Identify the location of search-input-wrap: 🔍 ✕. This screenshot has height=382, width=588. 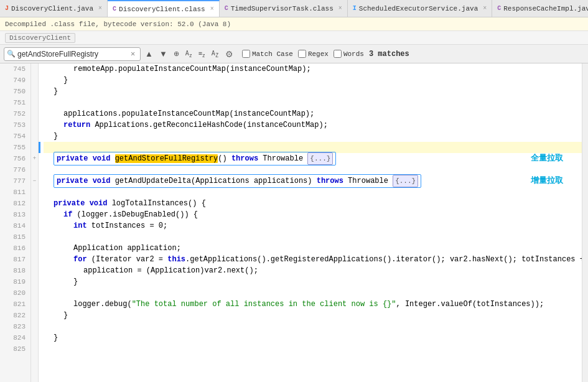
(72, 54).